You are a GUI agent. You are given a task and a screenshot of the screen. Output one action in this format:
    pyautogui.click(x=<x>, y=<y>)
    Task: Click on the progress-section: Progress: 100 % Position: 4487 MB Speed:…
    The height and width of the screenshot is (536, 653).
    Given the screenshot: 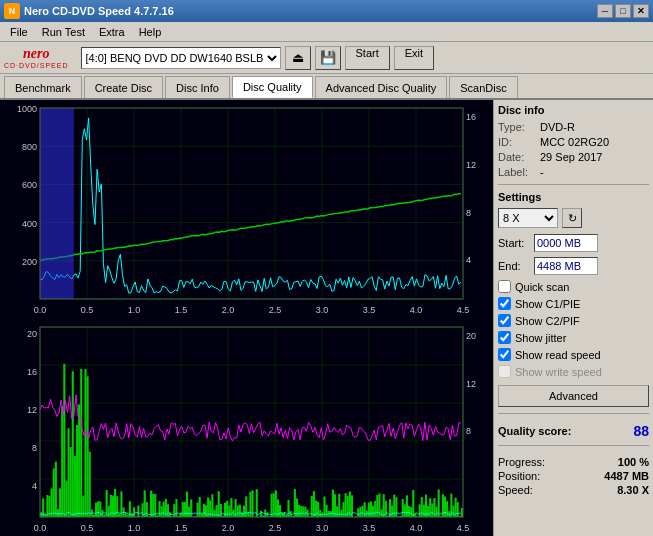 What is the action you would take?
    pyautogui.click(x=574, y=477)
    